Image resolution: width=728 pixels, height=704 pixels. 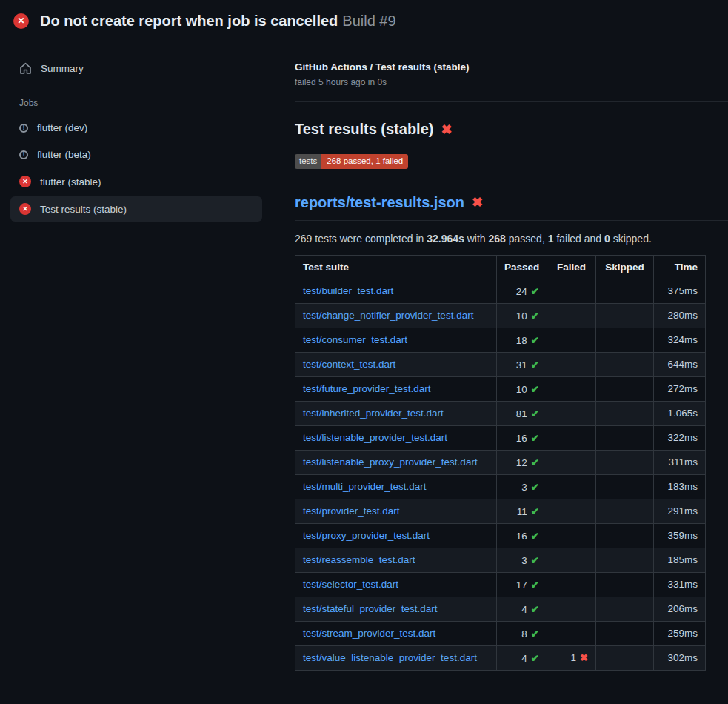 I want to click on time-cell: 322ms, so click(x=680, y=437).